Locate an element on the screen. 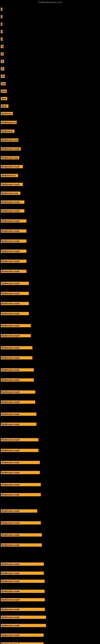  bottleneck-label: Bottleneck is located at coordinates (7, 131).